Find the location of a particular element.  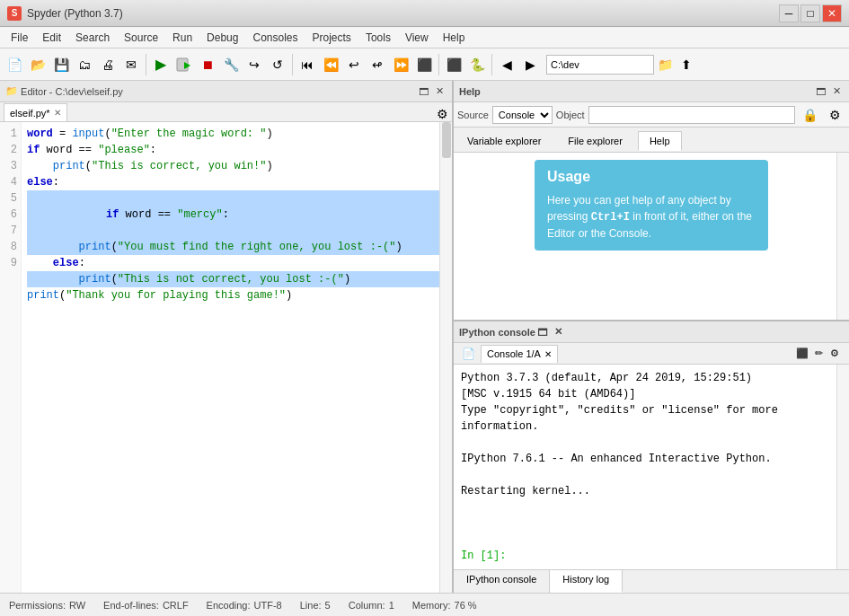

console-settings-icon: ⚙ is located at coordinates (835, 354).